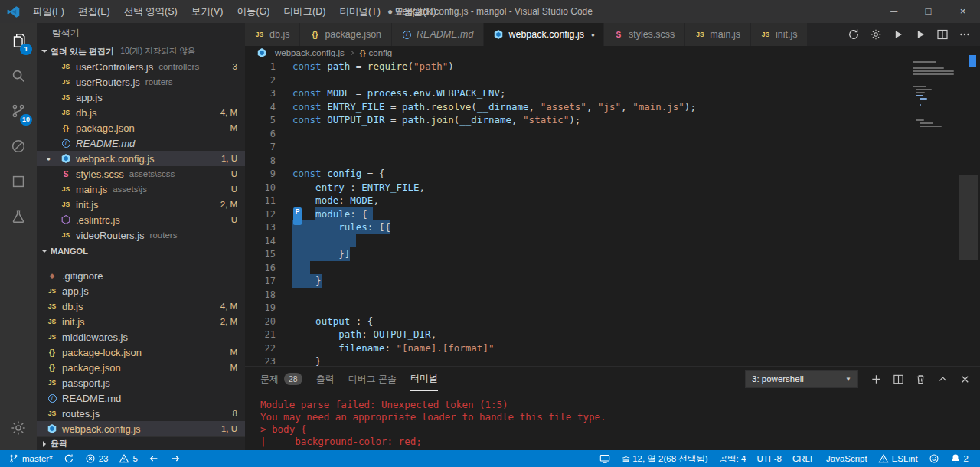 This screenshot has width=980, height=467. Describe the element at coordinates (141, 235) in the screenshot. I see `file-row-videoRouters.js: JSvideoRouters.jsrouters` at that location.